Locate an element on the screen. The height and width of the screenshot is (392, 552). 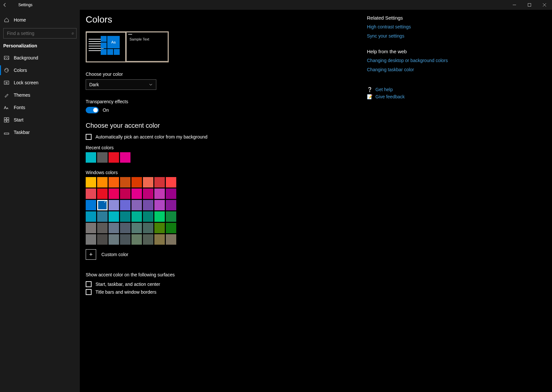
surface-title-label: Title bars and window borders is located at coordinates (126, 292).